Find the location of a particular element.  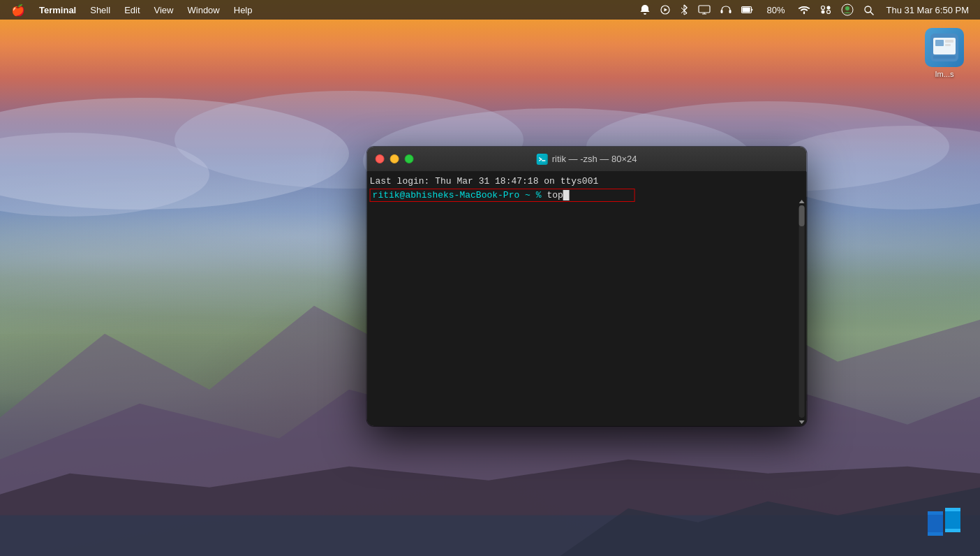

terminal-cursor is located at coordinates (567, 196).